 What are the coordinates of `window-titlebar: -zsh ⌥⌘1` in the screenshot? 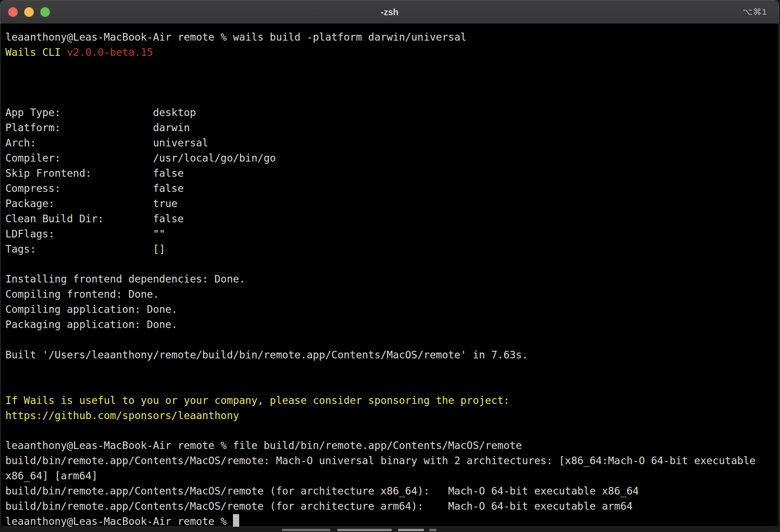 It's located at (390, 12).